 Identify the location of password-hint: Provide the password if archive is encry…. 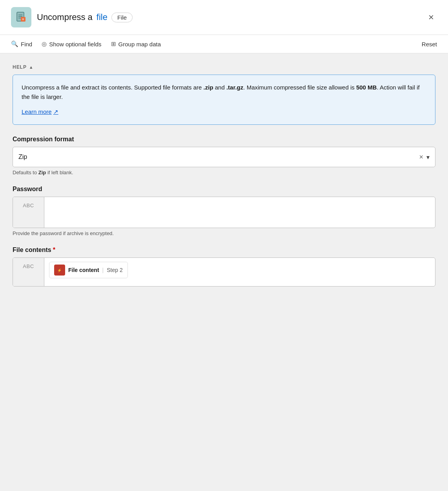
(224, 233).